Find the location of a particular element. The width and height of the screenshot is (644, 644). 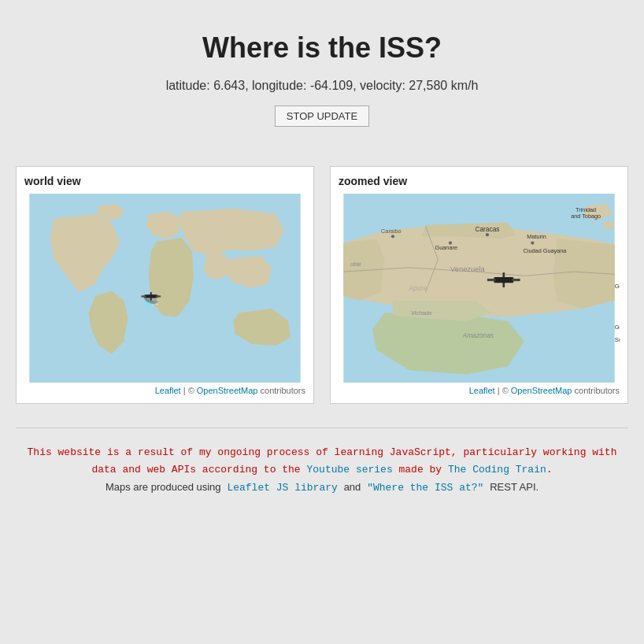

svg-text: Guyana is located at coordinates (617, 328).